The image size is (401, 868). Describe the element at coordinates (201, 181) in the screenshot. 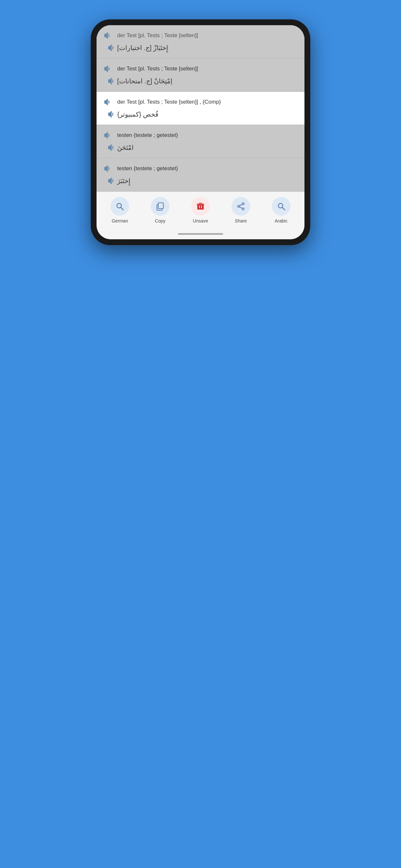

I see `entry-arabic-5: إِختَبَرَ` at that location.